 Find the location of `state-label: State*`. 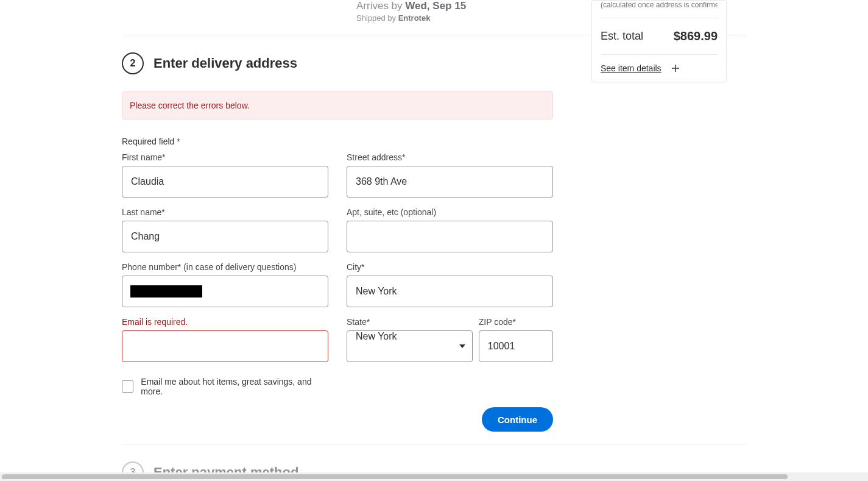

state-label: State* is located at coordinates (409, 322).